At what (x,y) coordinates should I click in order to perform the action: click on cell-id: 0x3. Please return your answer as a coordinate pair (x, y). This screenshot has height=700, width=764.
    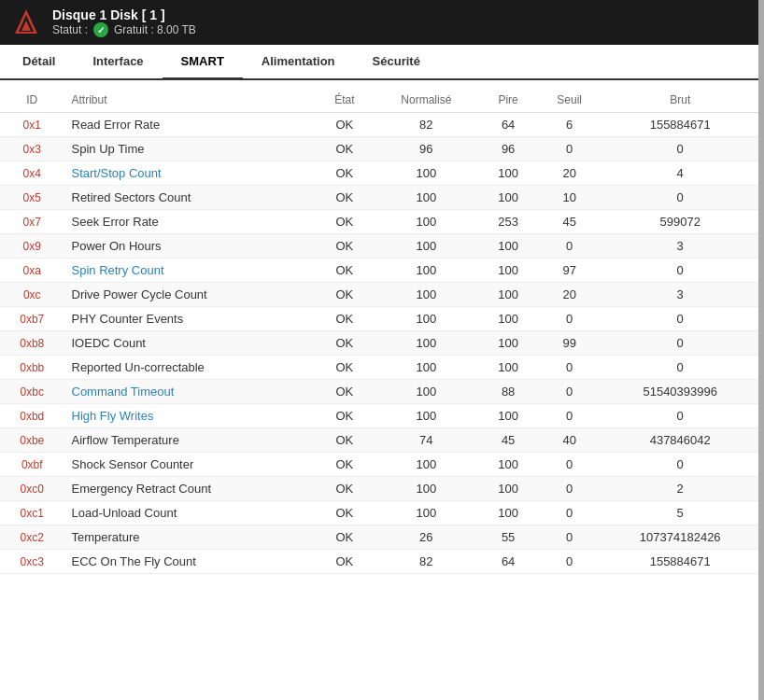
    Looking at the image, I should click on (32, 149).